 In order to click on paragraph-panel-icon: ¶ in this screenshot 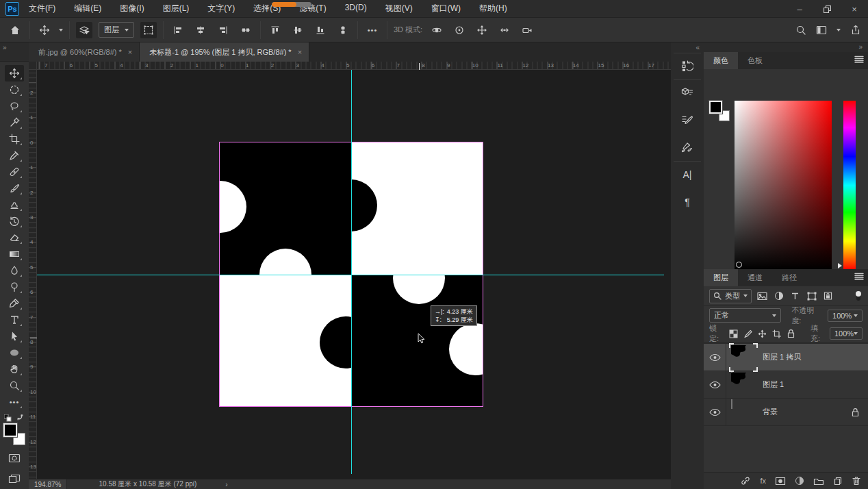, I will do `click(687, 202)`.